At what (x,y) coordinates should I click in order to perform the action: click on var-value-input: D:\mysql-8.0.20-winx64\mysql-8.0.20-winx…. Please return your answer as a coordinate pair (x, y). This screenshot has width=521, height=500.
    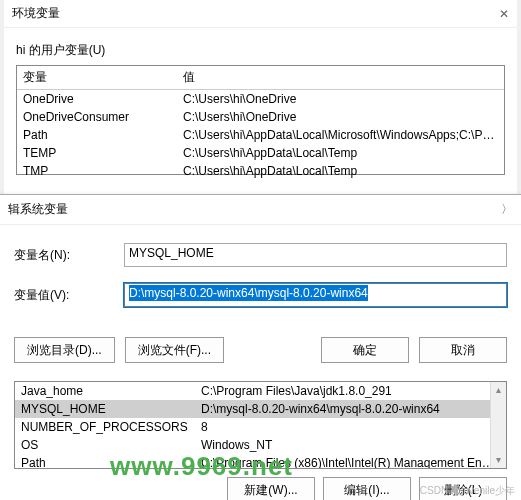
    Looking at the image, I should click on (316, 295).